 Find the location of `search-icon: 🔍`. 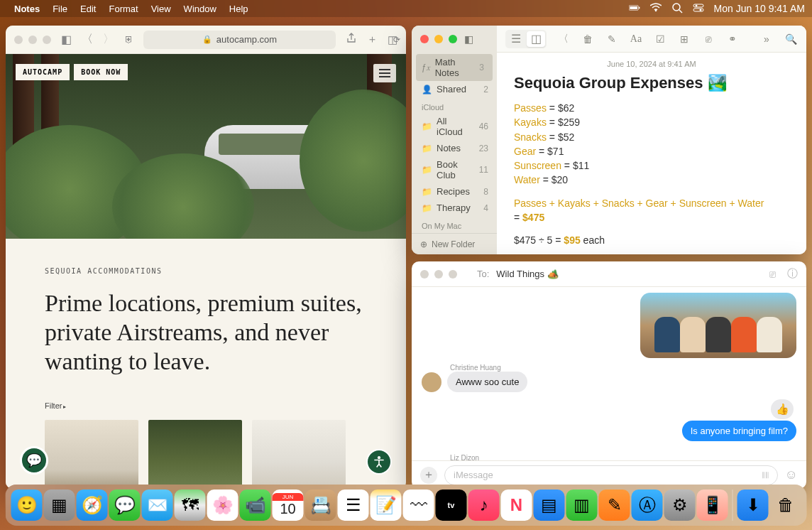

search-icon: 🔍 is located at coordinates (791, 39).